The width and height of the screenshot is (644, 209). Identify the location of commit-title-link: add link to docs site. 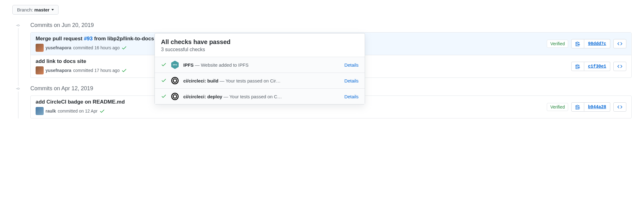
(61, 61).